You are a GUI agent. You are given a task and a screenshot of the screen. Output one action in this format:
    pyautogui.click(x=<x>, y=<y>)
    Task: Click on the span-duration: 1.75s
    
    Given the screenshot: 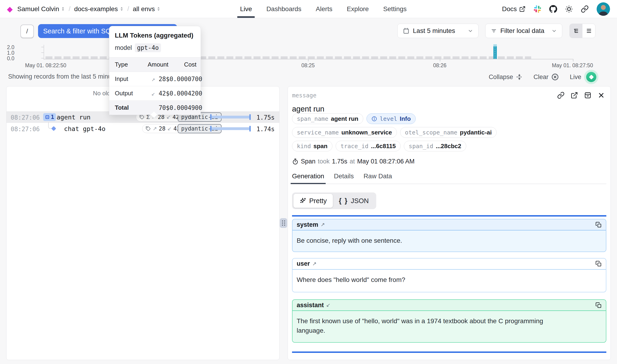 What is the action you would take?
    pyautogui.click(x=340, y=161)
    